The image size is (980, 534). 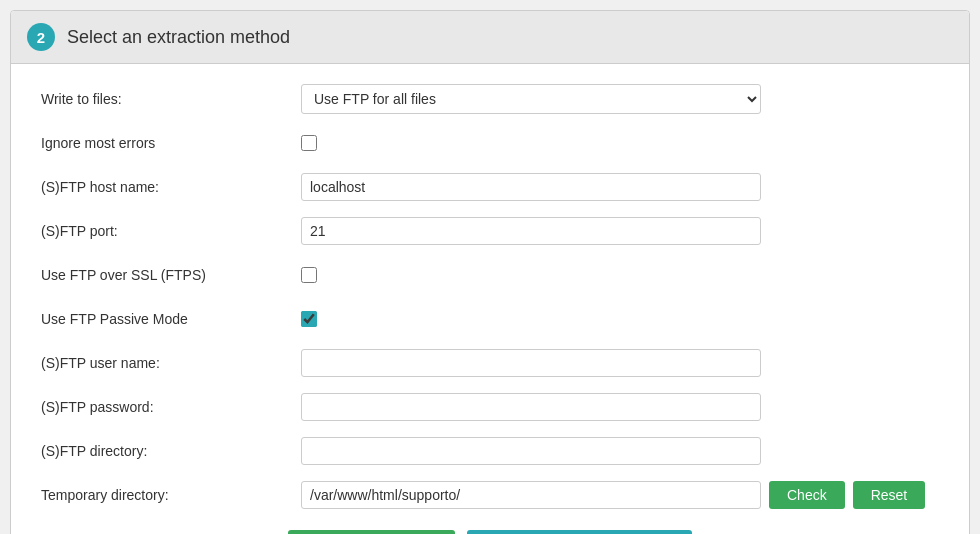 I want to click on sftp-host-label: (S)FTP host name:, so click(x=171, y=187).